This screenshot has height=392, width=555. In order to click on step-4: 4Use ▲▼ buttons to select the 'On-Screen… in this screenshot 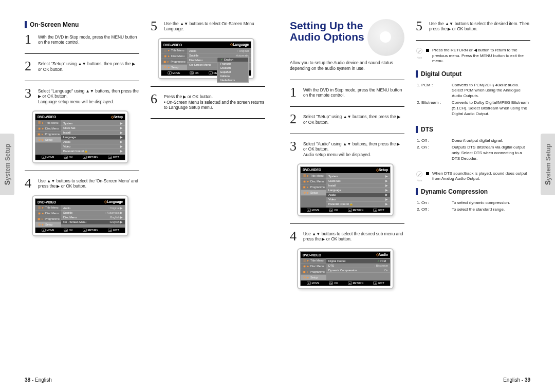, I will do `click(82, 183)`.